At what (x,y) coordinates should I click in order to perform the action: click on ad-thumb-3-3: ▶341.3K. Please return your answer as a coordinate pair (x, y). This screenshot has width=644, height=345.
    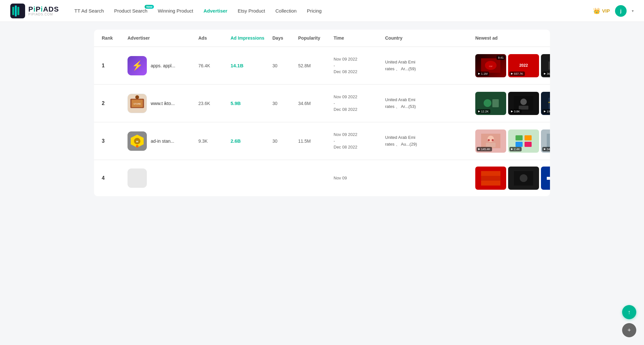
    Looking at the image, I should click on (545, 141).